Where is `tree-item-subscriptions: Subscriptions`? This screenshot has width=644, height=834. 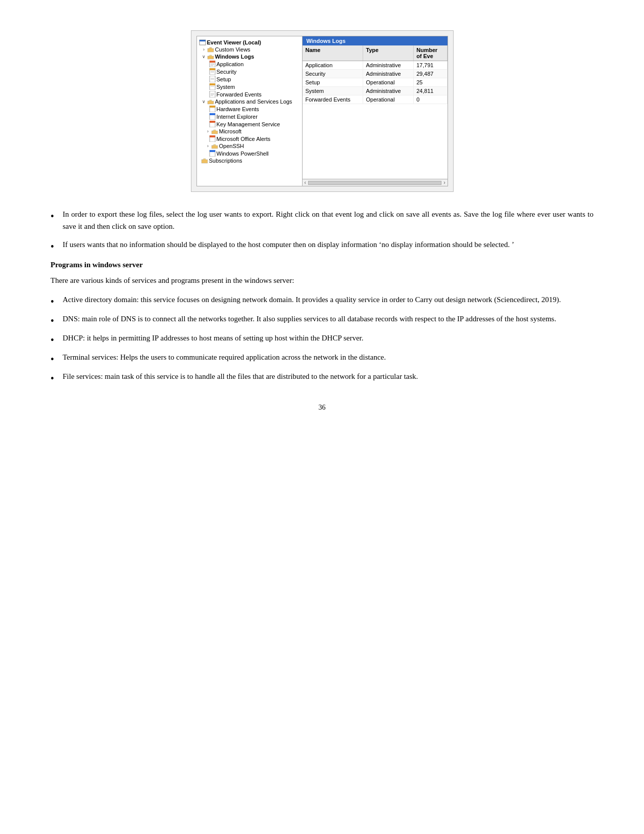
tree-item-subscriptions: Subscriptions is located at coordinates (250, 161).